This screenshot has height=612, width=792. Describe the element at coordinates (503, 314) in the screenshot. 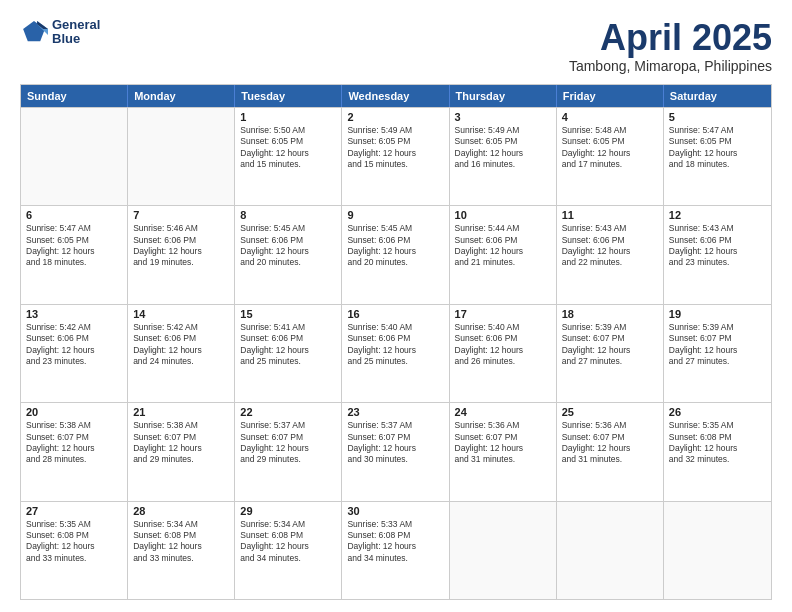

I see `day-number: 17` at that location.